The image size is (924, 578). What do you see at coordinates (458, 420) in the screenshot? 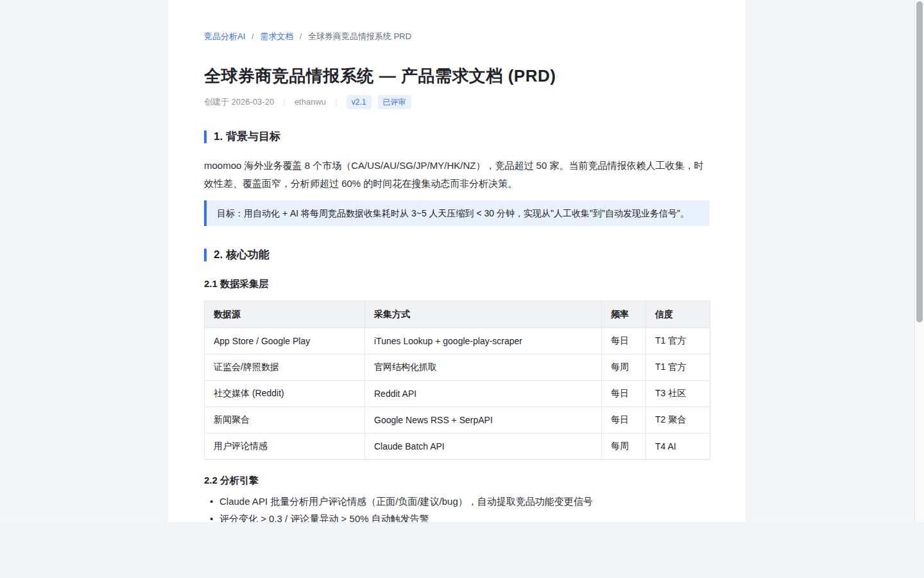
I see `table-row: 新闻聚合 Google News RSS + SerpAPI 每日 T2 聚合` at bounding box center [458, 420].